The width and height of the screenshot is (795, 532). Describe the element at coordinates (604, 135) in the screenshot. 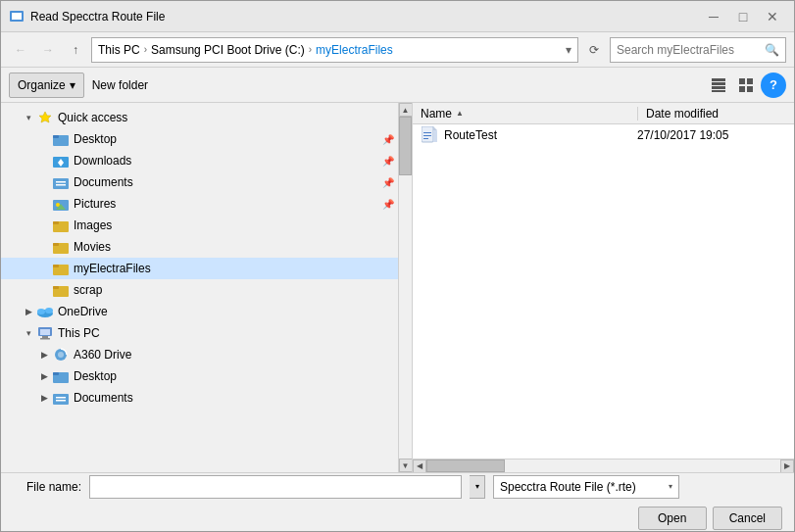

I see `file-item-routetest: RouteTest 27/10/2017 19:05` at that location.